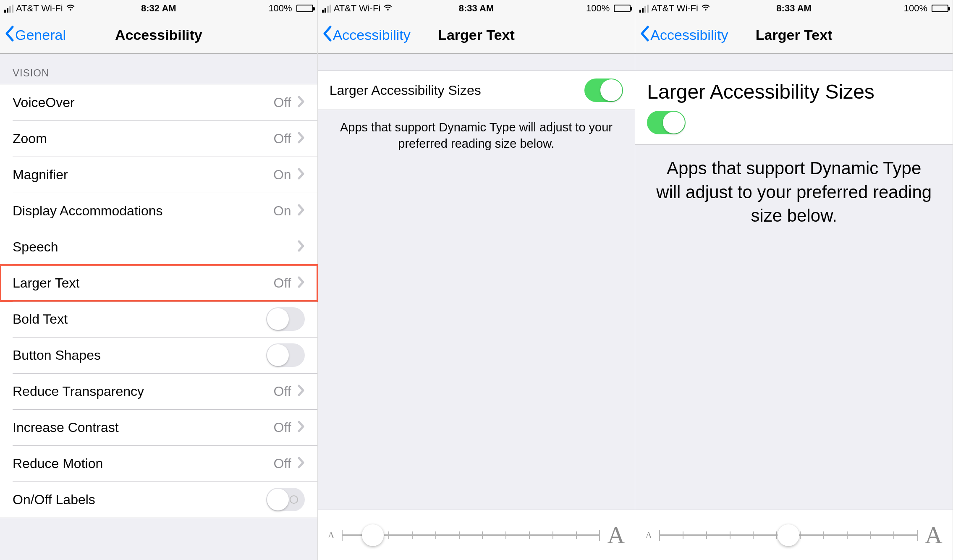 The width and height of the screenshot is (953, 560). What do you see at coordinates (285, 355) in the screenshot?
I see `toggle-button-shapes` at bounding box center [285, 355].